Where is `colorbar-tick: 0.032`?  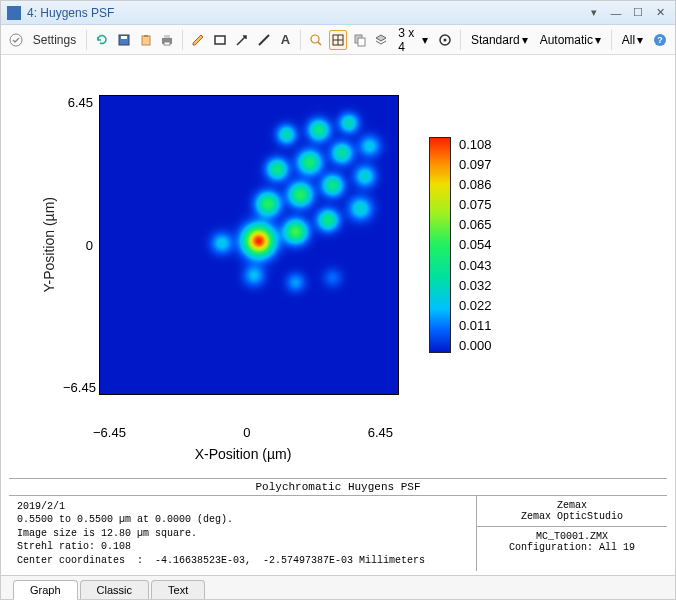
colorbar-tick: 0.032 is located at coordinates (476, 286).